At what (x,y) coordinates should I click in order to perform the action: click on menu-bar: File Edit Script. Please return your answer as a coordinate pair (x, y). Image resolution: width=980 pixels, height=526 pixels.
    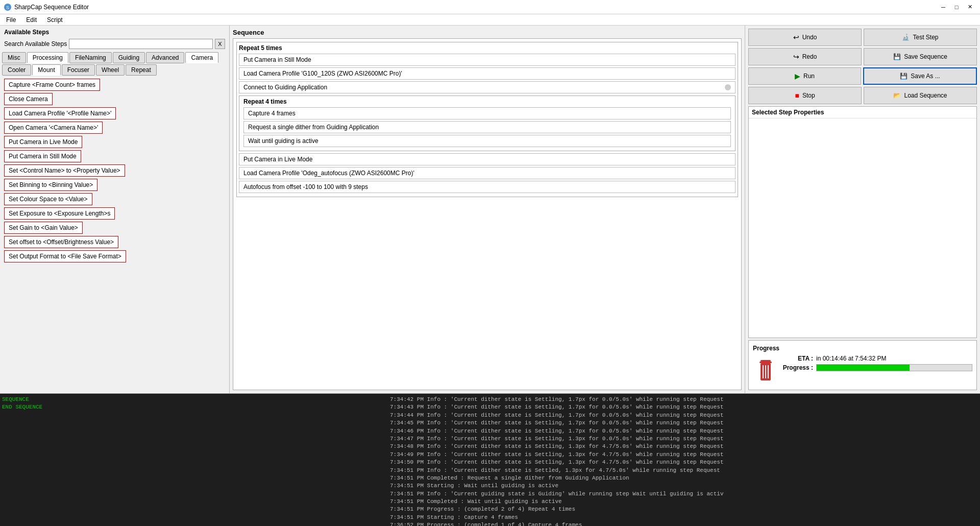
    Looking at the image, I should click on (490, 20).